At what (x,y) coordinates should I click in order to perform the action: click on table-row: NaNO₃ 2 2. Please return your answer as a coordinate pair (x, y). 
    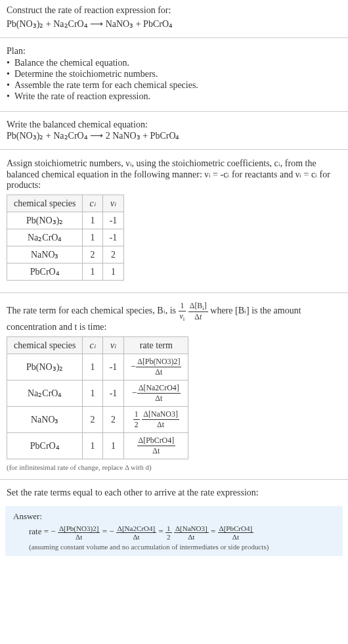
    Looking at the image, I should click on (66, 255).